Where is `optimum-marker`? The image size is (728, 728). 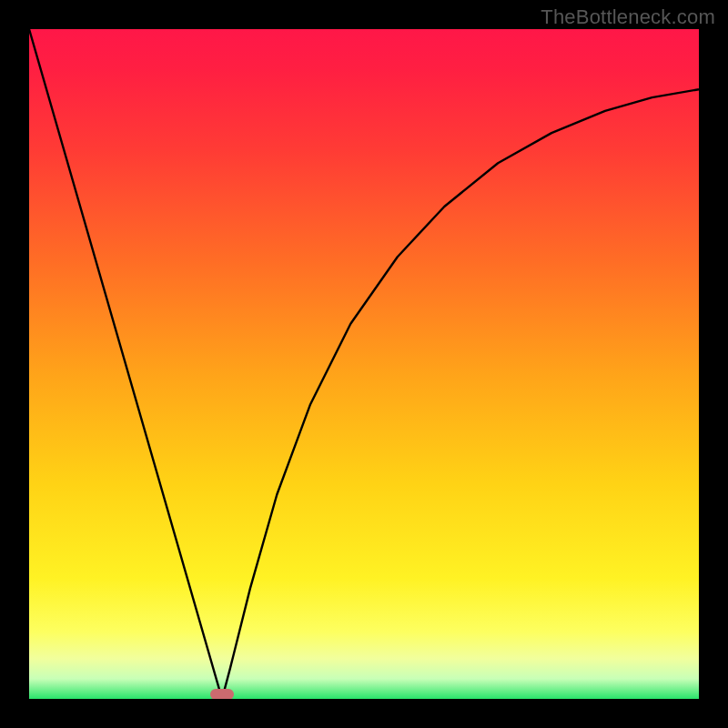 optimum-marker is located at coordinates (222, 693).